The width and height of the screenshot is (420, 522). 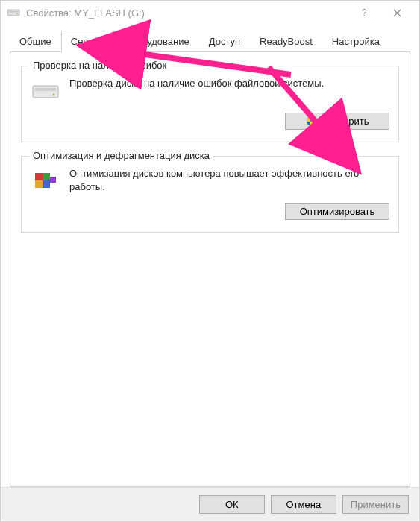 What do you see at coordinates (100, 66) in the screenshot?
I see `group-check-title: Проверка на наличие ошибок` at bounding box center [100, 66].